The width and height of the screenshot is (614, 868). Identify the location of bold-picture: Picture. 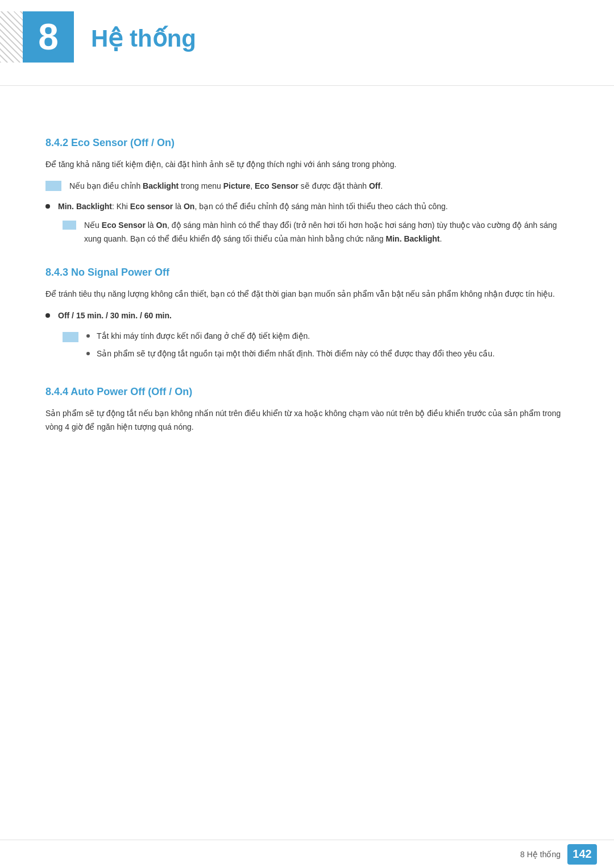
(237, 186).